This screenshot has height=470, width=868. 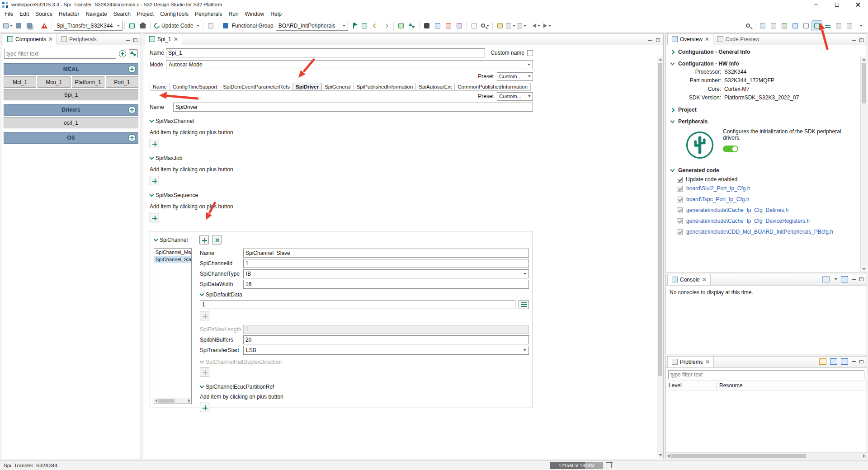 I want to click on menu-window: Window, so click(x=255, y=14).